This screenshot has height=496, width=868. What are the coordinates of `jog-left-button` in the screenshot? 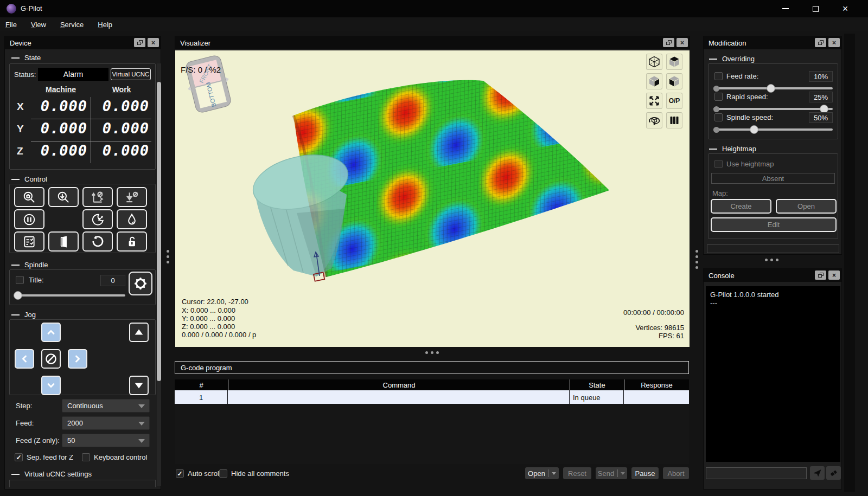 It's located at (24, 359).